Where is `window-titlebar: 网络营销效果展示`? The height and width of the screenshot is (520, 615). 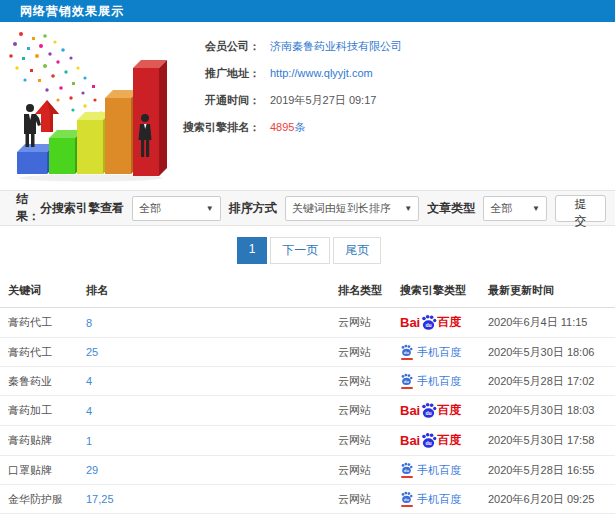
window-titlebar: 网络营销效果展示 is located at coordinates (308, 11).